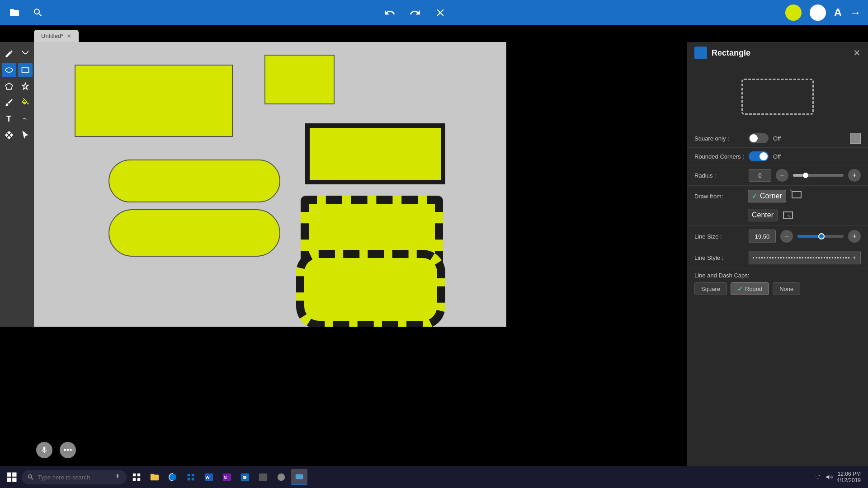 Image resolution: width=868 pixels, height=488 pixels. What do you see at coordinates (263, 477) in the screenshot?
I see `app7-icon` at bounding box center [263, 477].